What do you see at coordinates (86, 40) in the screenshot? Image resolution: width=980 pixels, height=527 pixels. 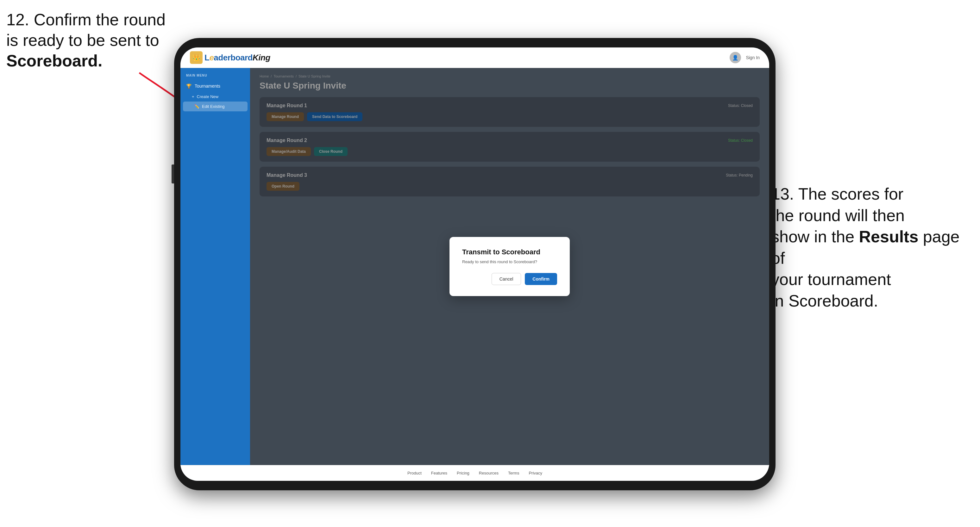 I see `instruction-top: 12. Confirm the round is ready to be sen…` at bounding box center [86, 40].